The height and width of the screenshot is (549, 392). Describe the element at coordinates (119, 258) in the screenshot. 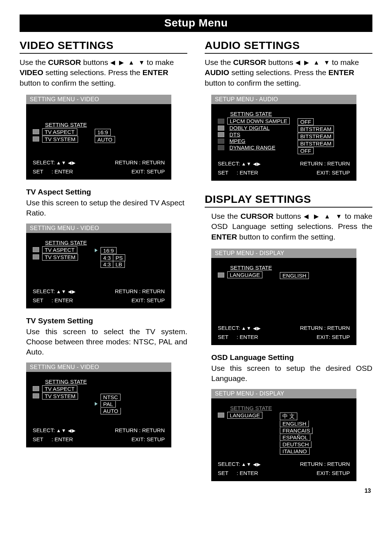

I see `option: PS` at that location.